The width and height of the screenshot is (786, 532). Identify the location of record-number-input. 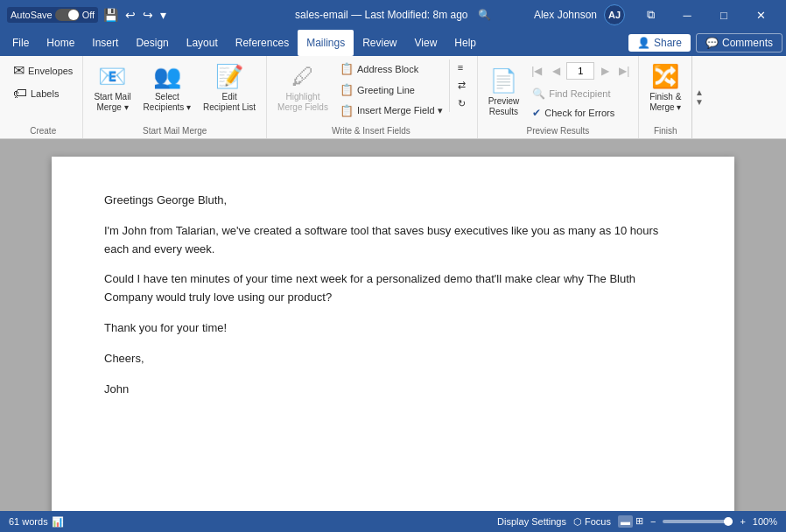
(580, 71).